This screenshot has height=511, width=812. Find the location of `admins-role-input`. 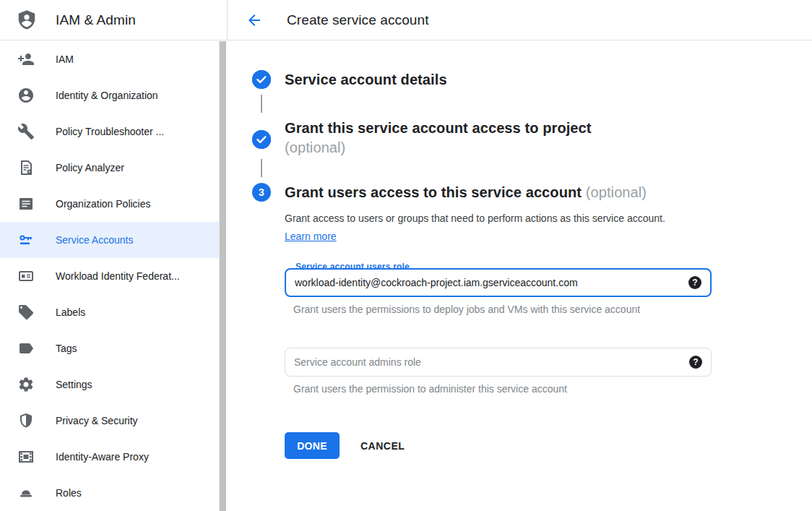

admins-role-input is located at coordinates (487, 362).